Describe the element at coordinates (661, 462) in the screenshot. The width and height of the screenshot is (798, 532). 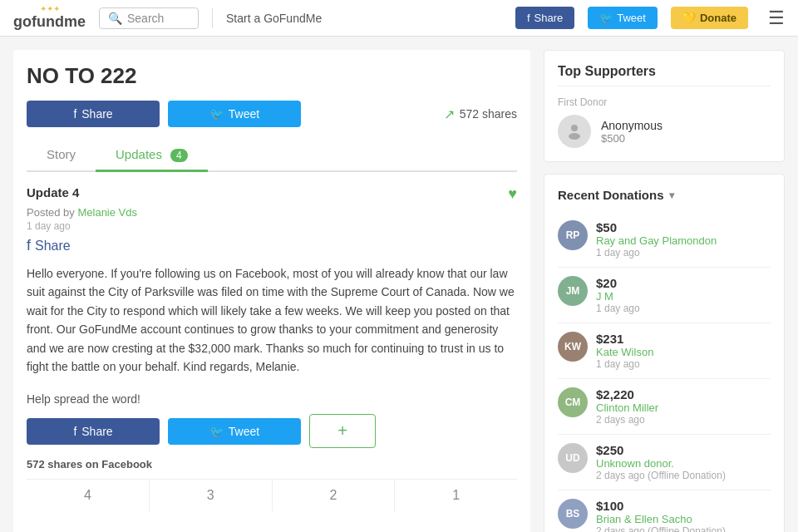
I see `donor-info-ud: $250 Unknown donor. 2 days ago (Offline …` at that location.